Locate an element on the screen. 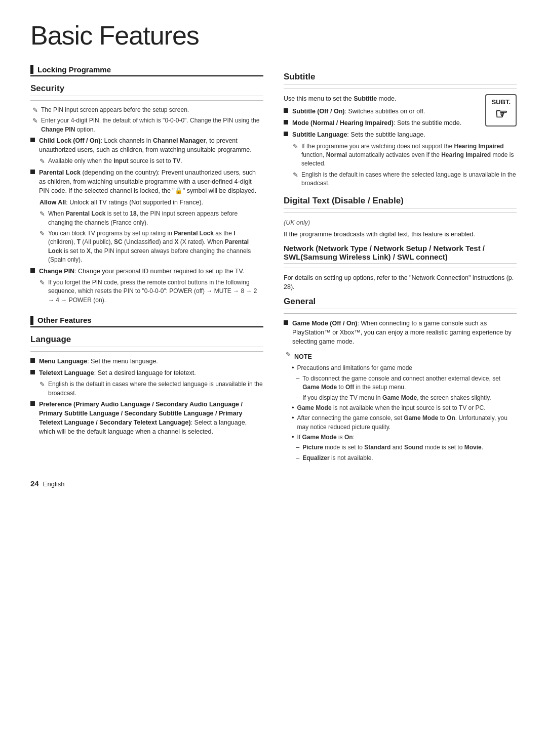 The width and height of the screenshot is (547, 756). digital-text-desc: If the programme broadcasts with digital… is located at coordinates (400, 234).